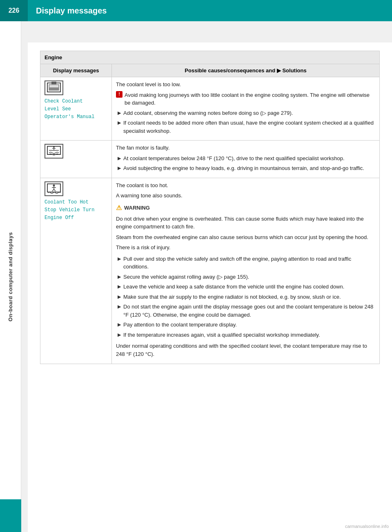 Image resolution: width=392 pixels, height=532 pixels. What do you see at coordinates (54, 151) in the screenshot?
I see `fan-faulty-icon` at bounding box center [54, 151].